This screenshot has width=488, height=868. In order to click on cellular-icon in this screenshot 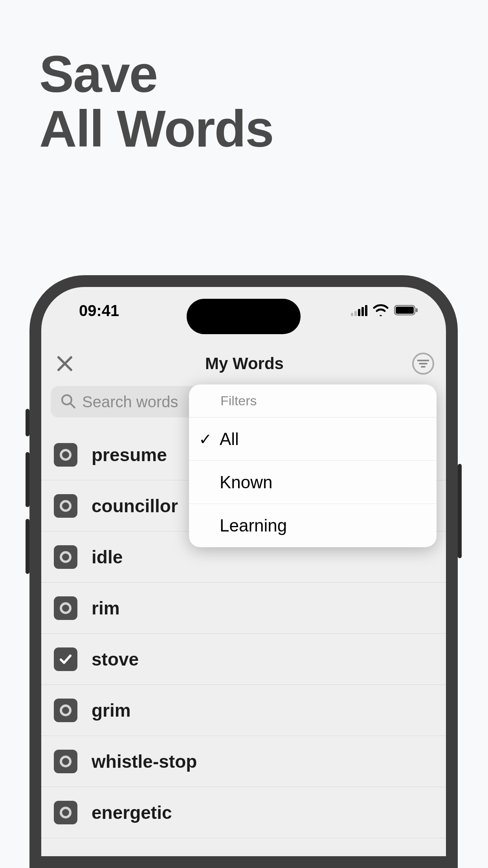, I will do `click(359, 311)`.